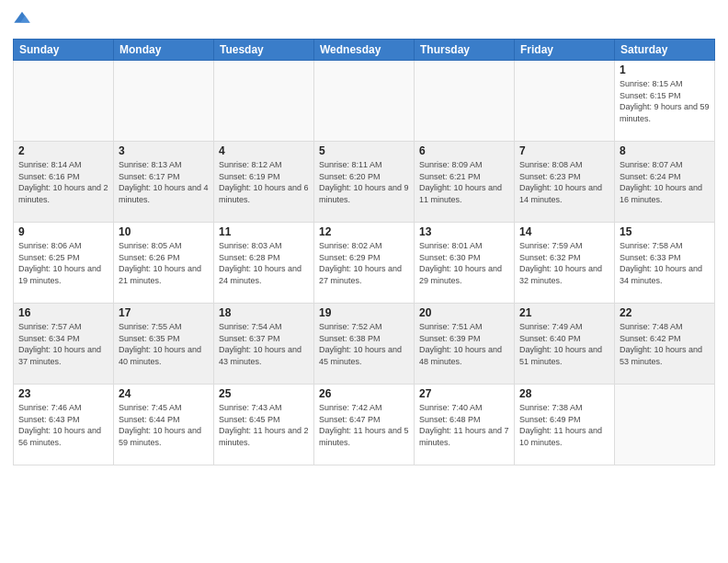  Describe the element at coordinates (64, 50) in the screenshot. I see `weekday-header-sunday: Sunday` at that location.